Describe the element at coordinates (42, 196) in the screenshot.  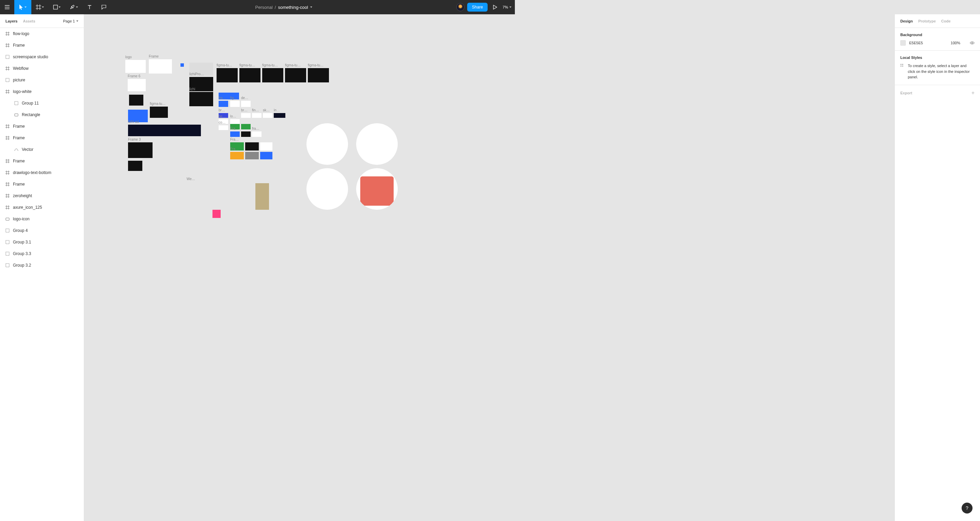
I see `layer-item: zeroheight` at that location.